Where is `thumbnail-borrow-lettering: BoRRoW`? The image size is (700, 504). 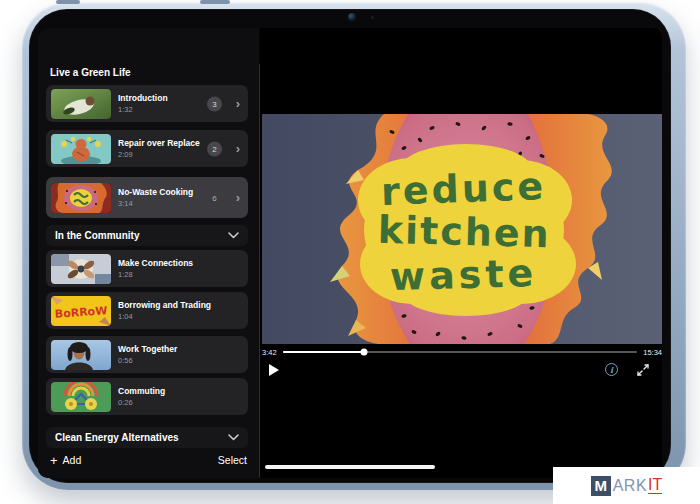 thumbnail-borrow-lettering: BoRRoW is located at coordinates (81, 311).